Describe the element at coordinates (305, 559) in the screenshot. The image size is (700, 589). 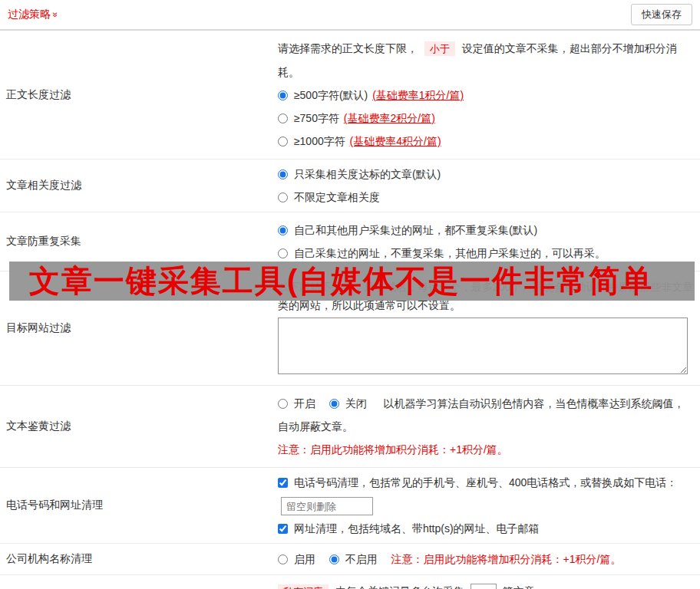
I see `option-label: 启用` at that location.